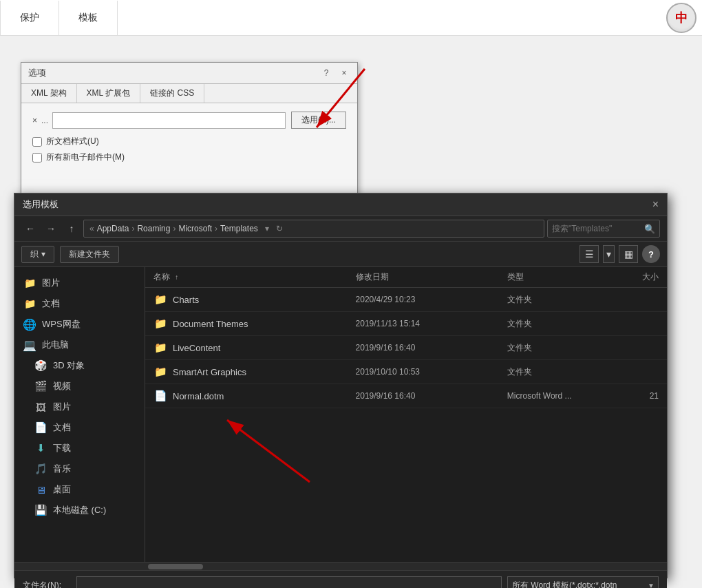  I want to click on breadcrumb-appdata: AppData, so click(113, 229).